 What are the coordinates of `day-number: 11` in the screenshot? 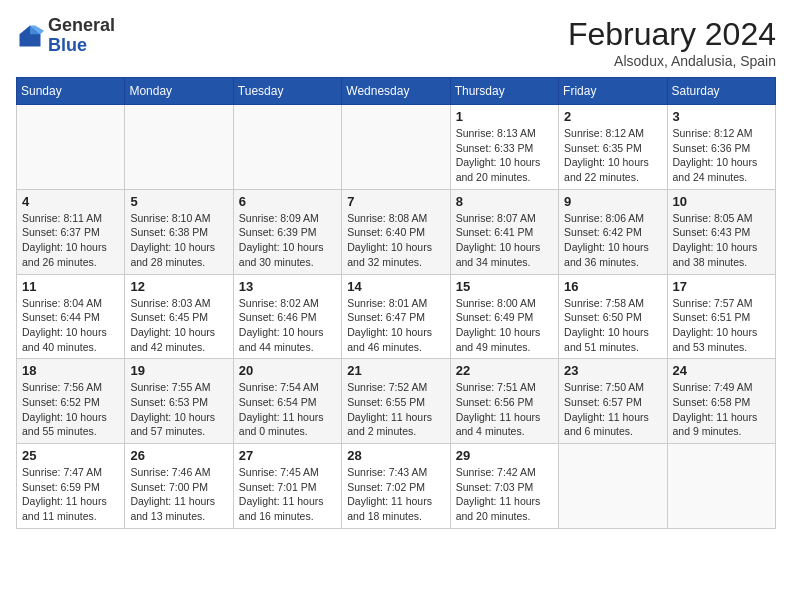 It's located at (70, 286).